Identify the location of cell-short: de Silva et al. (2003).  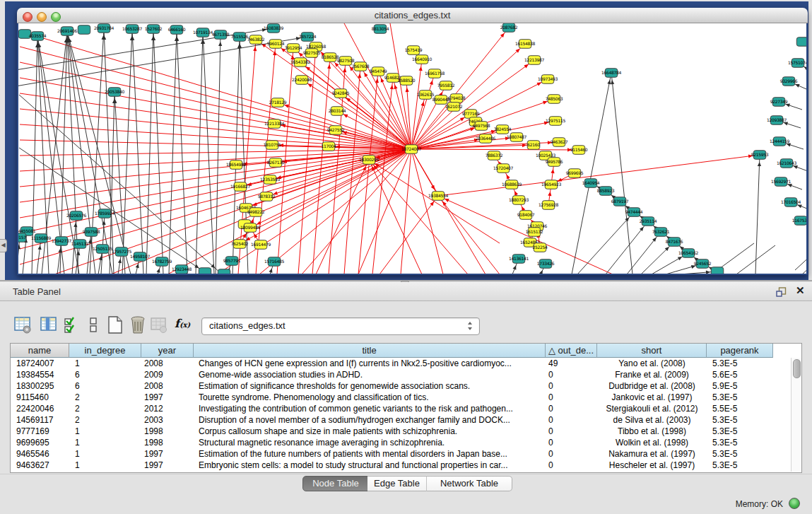
(652, 420).